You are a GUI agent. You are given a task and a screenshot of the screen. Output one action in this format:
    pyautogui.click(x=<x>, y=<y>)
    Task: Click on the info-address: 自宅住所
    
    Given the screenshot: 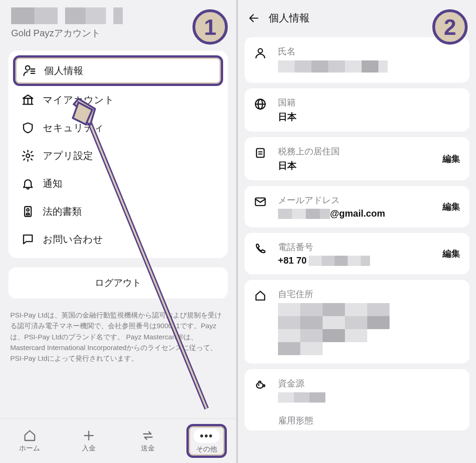 What is the action you would take?
    pyautogui.click(x=357, y=322)
    